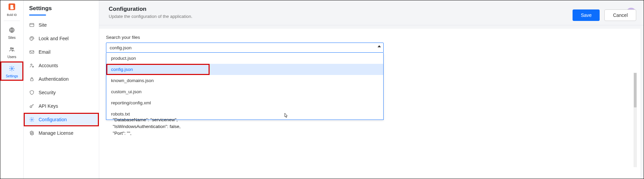 The width and height of the screenshot is (644, 179). I want to click on sidebar-item-email: Email, so click(61, 52).